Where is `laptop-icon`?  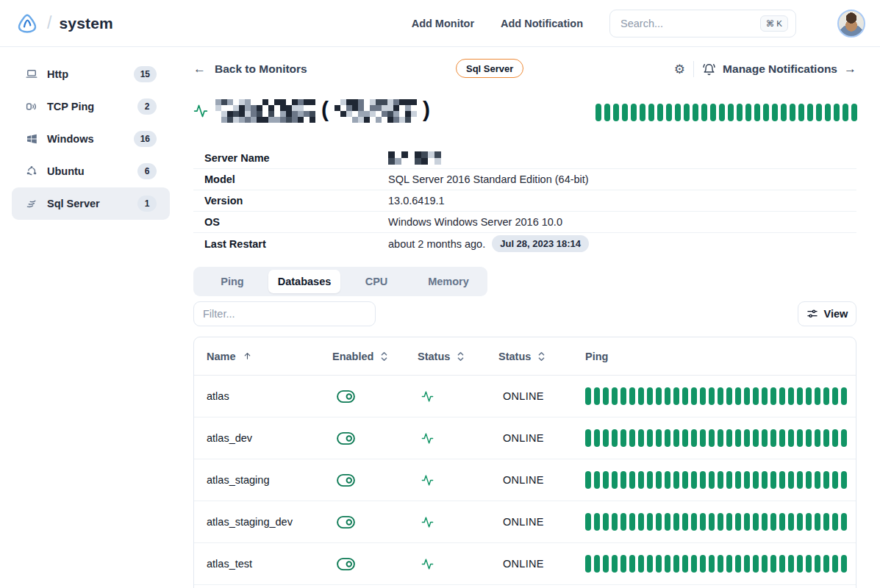 laptop-icon is located at coordinates (32, 74).